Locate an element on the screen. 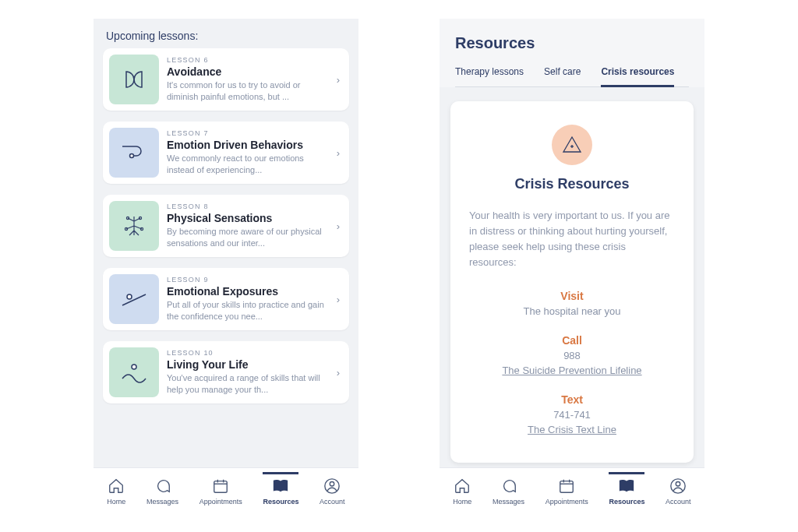  resources-header: Resources Therapy lessons Self care Cris… is located at coordinates (572, 53).